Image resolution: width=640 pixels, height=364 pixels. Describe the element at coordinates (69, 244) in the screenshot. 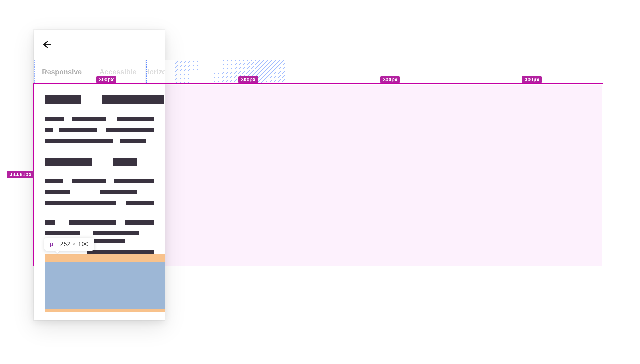

I see `element-info-tooltip: p 252 × 100` at that location.